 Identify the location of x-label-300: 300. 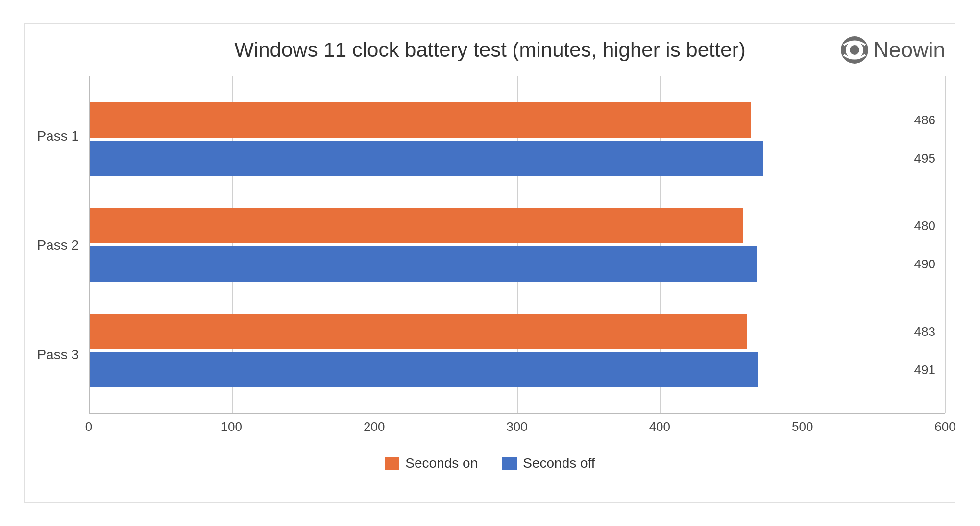
(516, 427).